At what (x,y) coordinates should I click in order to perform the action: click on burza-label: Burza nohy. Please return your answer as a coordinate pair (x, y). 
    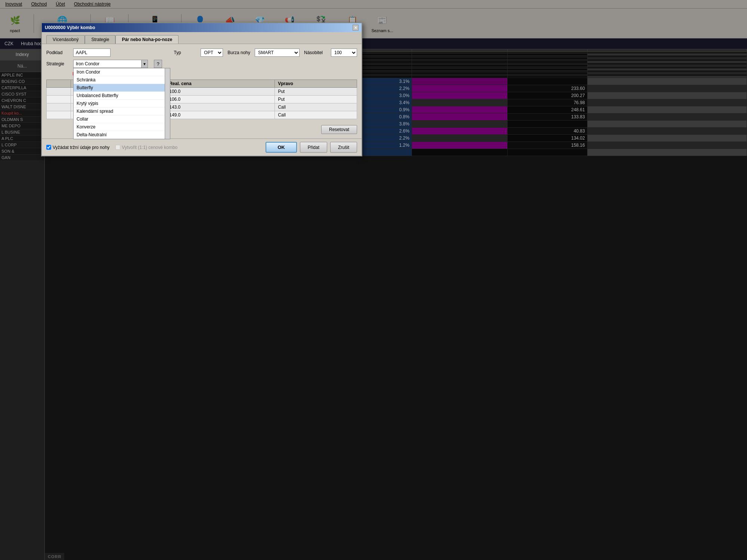
    Looking at the image, I should click on (239, 53).